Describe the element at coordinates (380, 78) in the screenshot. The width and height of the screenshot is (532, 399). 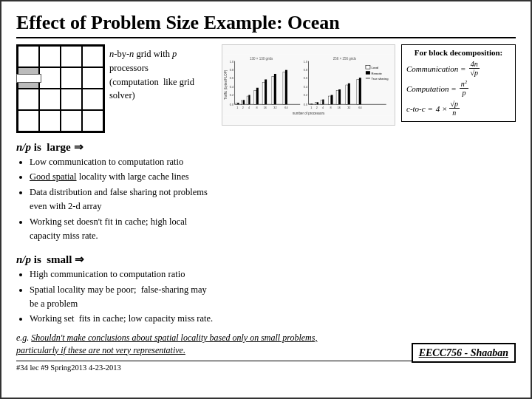
I see `svg-text: True sharing` at that location.